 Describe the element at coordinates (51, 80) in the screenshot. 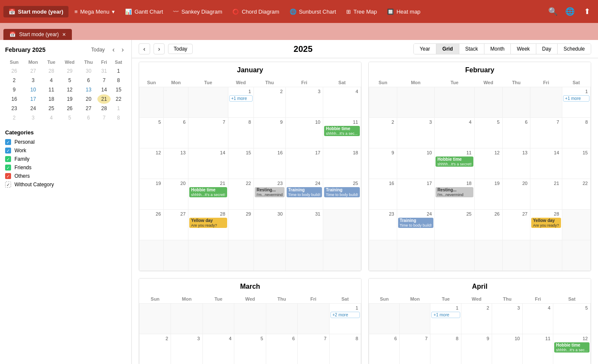

I see `mini-day-cell: 4` at that location.